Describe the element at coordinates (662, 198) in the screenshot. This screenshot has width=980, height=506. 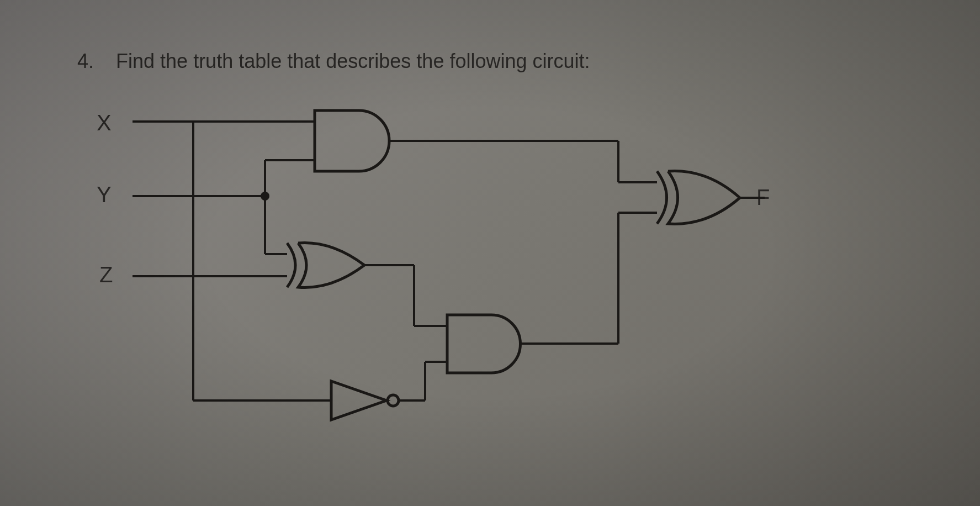
I see `xor-gate-final-back` at that location.